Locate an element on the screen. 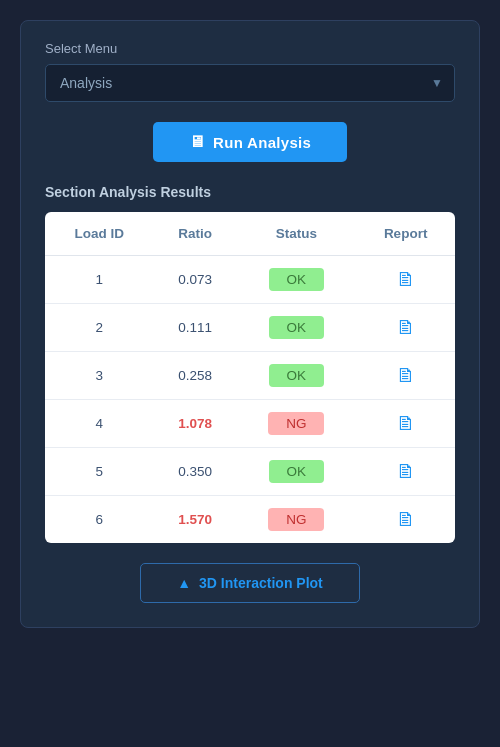 This screenshot has width=500, height=747. plot-button: ▲ 3D Interaction Plot is located at coordinates (250, 583).